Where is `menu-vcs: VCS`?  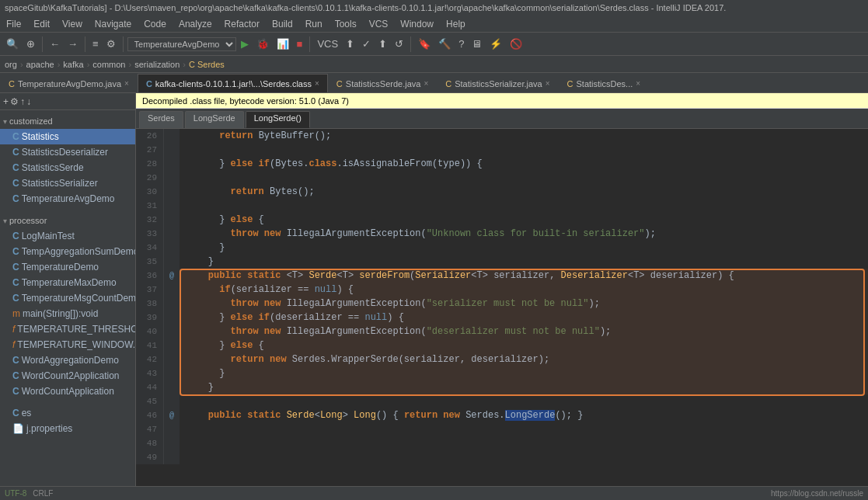 menu-vcs: VCS is located at coordinates (379, 24).